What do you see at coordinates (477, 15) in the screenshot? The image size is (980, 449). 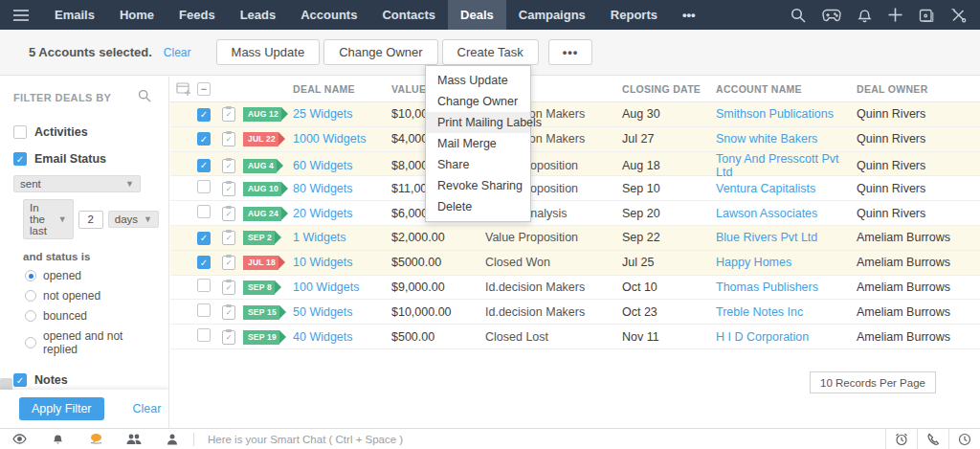 I see `nav-item-deals: Deals` at bounding box center [477, 15].